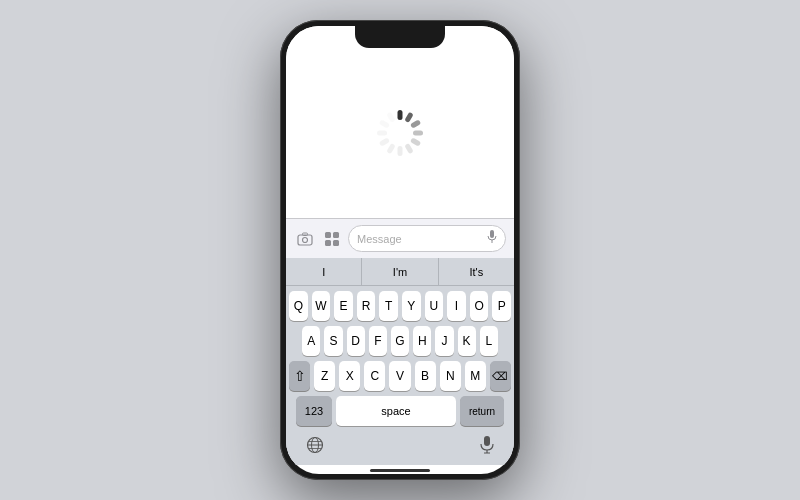 The width and height of the screenshot is (800, 500). What do you see at coordinates (400, 122) in the screenshot?
I see `screen-content` at bounding box center [400, 122].